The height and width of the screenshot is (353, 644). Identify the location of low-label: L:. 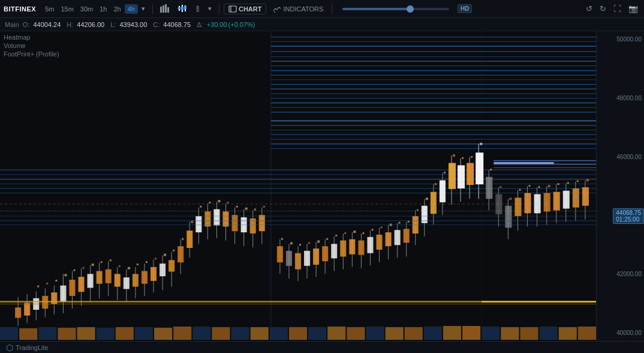
(113, 25).